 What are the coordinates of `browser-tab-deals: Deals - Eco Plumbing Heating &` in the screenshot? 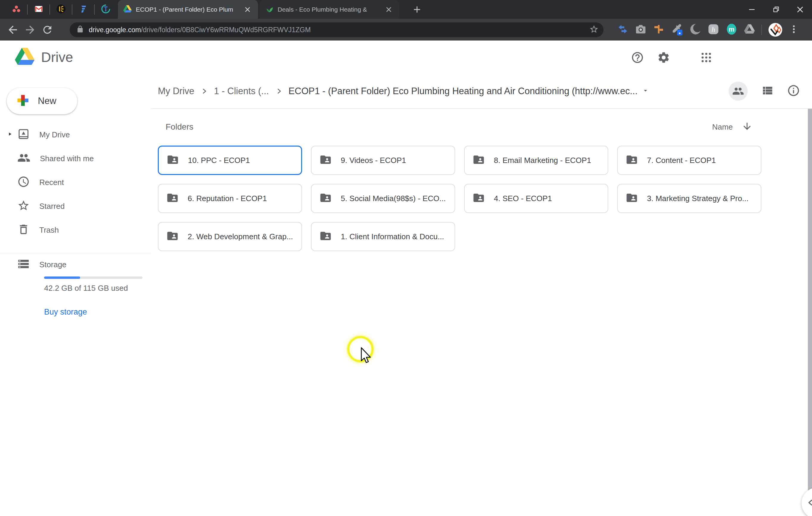 It's located at (329, 9).